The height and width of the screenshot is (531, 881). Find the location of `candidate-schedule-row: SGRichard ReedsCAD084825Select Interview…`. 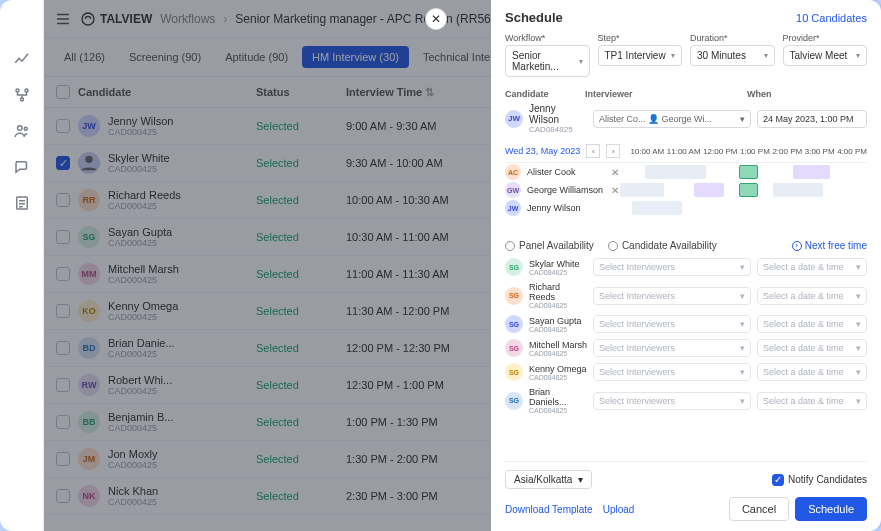

candidate-schedule-row: SGRichard ReedsCAD084825Select Interview… is located at coordinates (686, 296).